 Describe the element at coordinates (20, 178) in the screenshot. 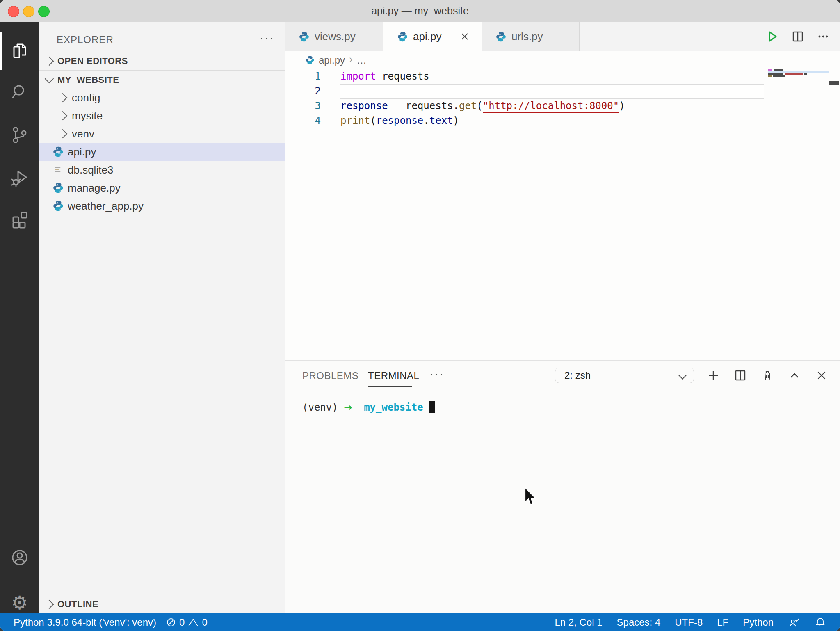

I see `activity-run-debug` at that location.